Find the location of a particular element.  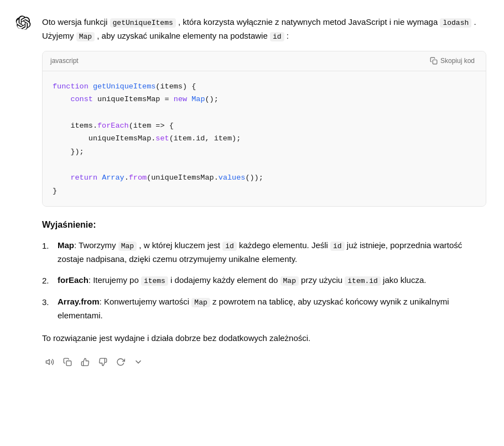

code-block-header: javascript Skopiuj kod is located at coordinates (264, 61).